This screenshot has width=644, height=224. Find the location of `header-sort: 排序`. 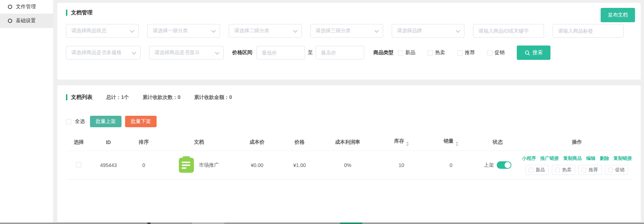

header-sort: 排序 is located at coordinates (144, 142).